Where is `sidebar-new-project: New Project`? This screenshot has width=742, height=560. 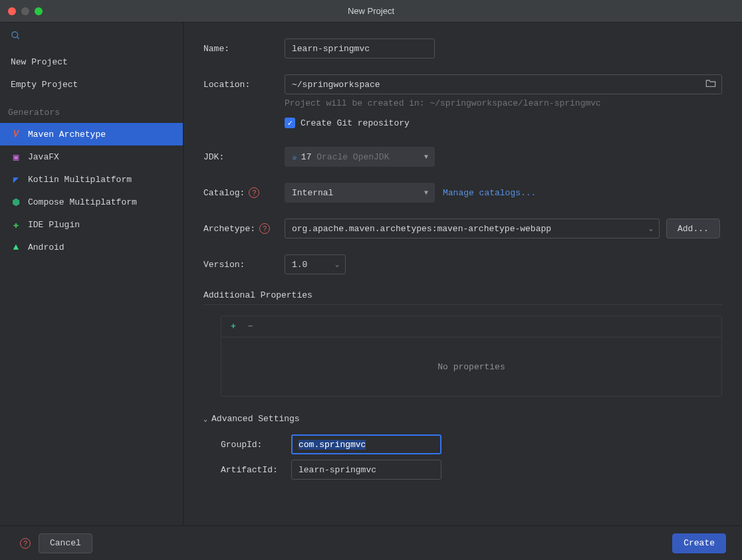
sidebar-new-project: New Project is located at coordinates (92, 62).